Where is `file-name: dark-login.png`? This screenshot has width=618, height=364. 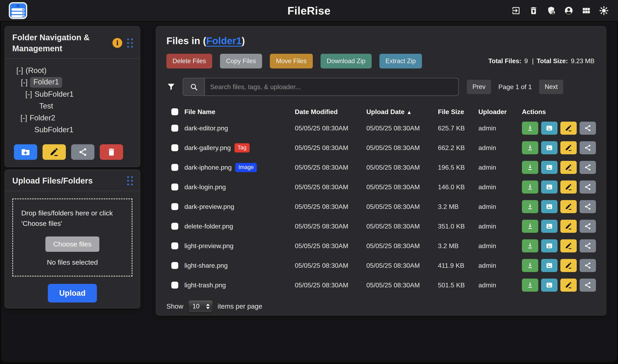
file-name: dark-login.png is located at coordinates (205, 187).